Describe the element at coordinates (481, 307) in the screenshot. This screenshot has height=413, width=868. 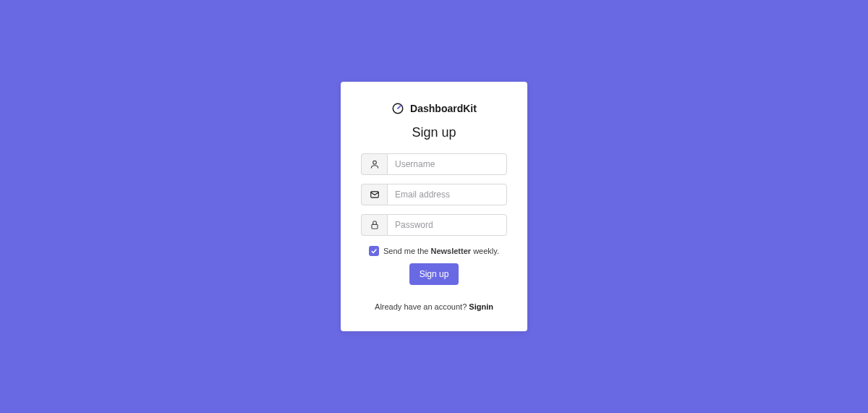
I see `signin-link: Signin` at that location.